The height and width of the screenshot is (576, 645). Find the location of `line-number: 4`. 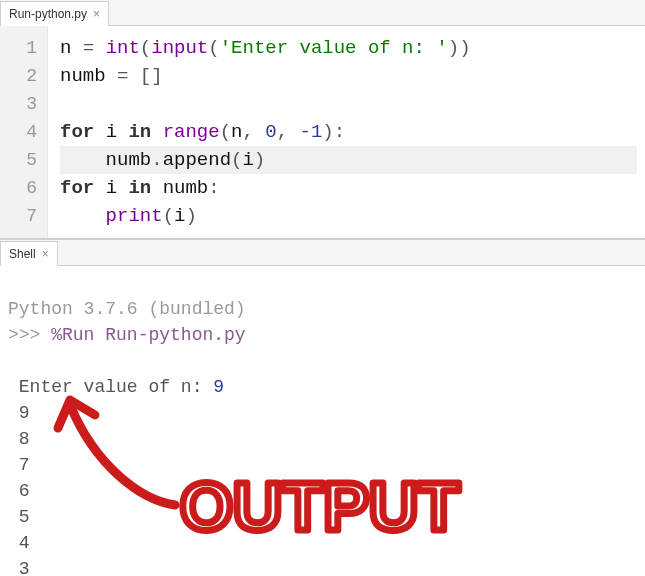

line-number: 4 is located at coordinates (18, 132).